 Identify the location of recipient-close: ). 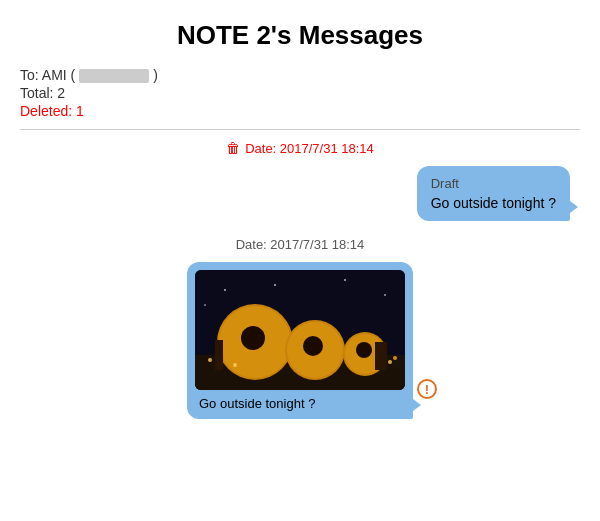
(156, 75).